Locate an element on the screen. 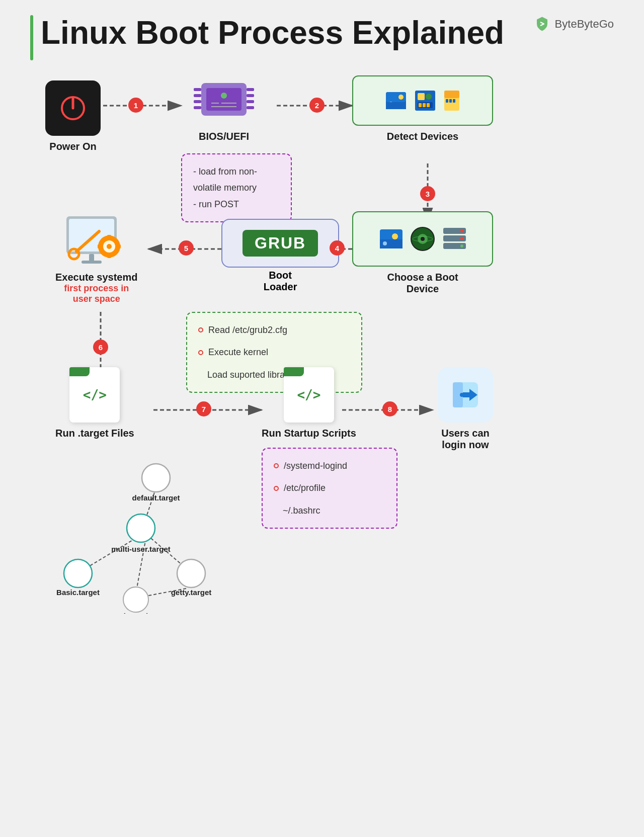  run-startup-label: Run Startup Scripts is located at coordinates (309, 434).